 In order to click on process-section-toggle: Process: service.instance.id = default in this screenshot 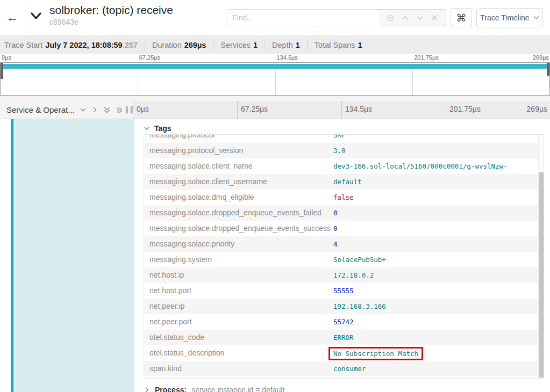, I will do `click(214, 389)`.